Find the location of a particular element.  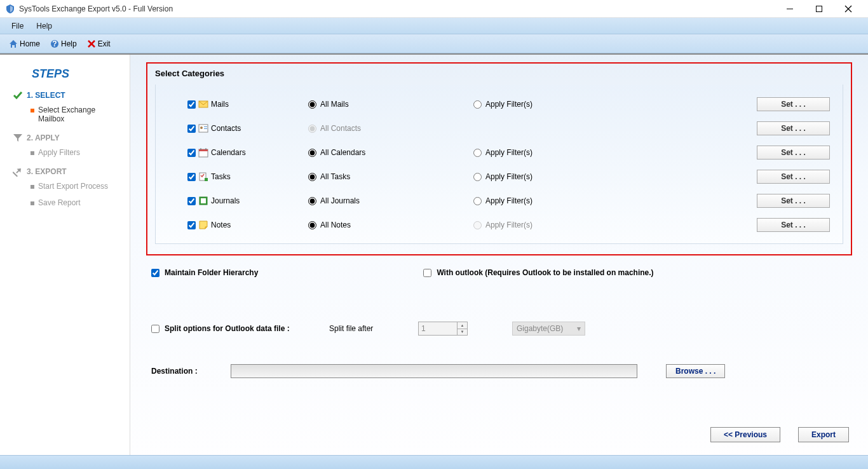

exit-icon is located at coordinates (92, 44).